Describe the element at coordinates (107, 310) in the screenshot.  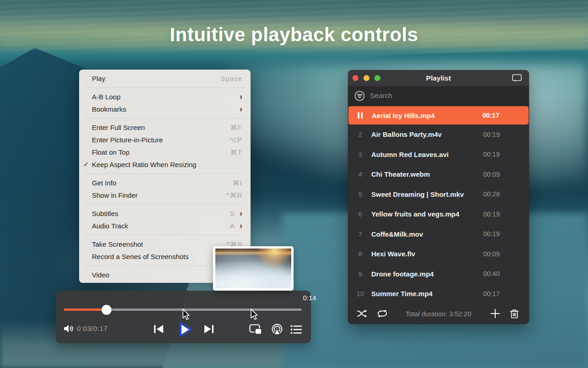
I see `seek-bar-thumb` at that location.